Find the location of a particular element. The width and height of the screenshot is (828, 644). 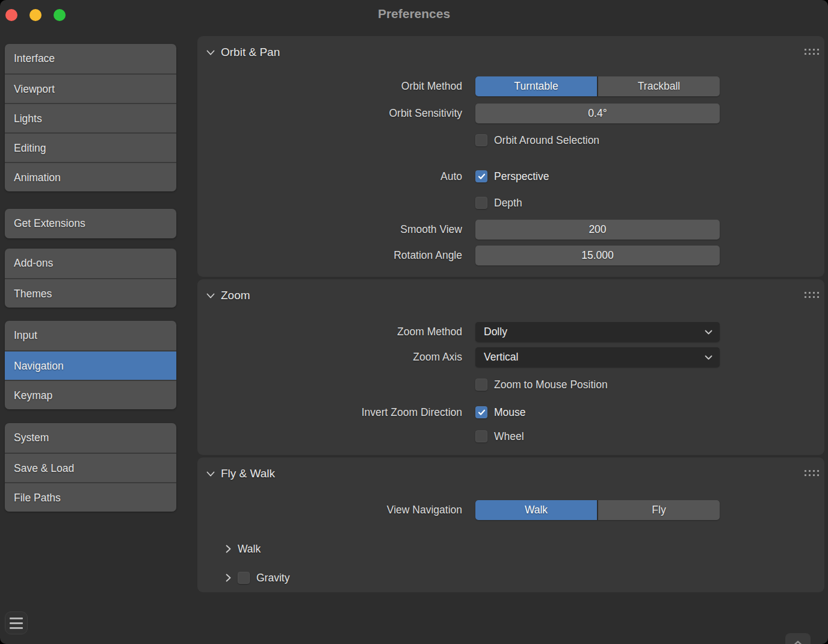

sidebar-item-file-paths: File Paths is located at coordinates (90, 497).